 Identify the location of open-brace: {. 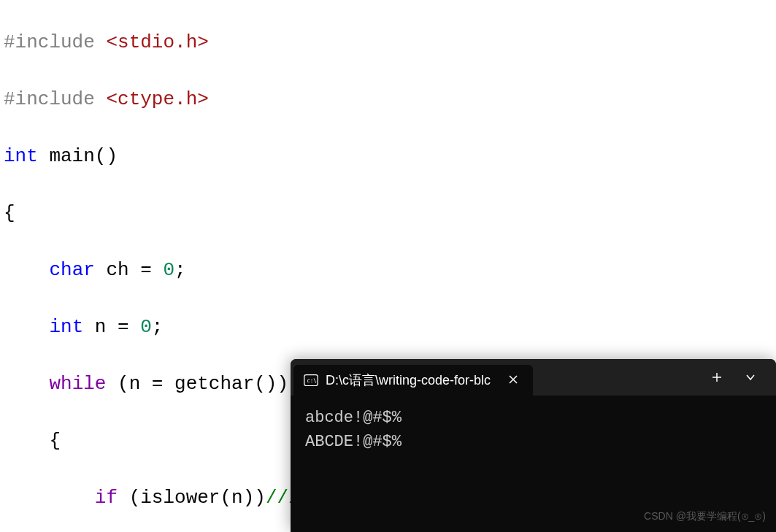
(9, 213).